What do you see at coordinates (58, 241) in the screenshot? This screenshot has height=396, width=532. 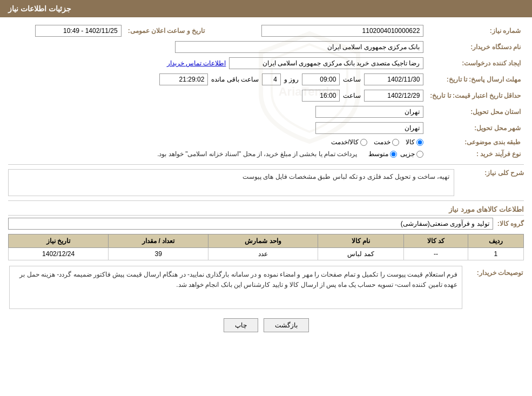 I see `col-date: تاریخ نیاز` at bounding box center [58, 241].